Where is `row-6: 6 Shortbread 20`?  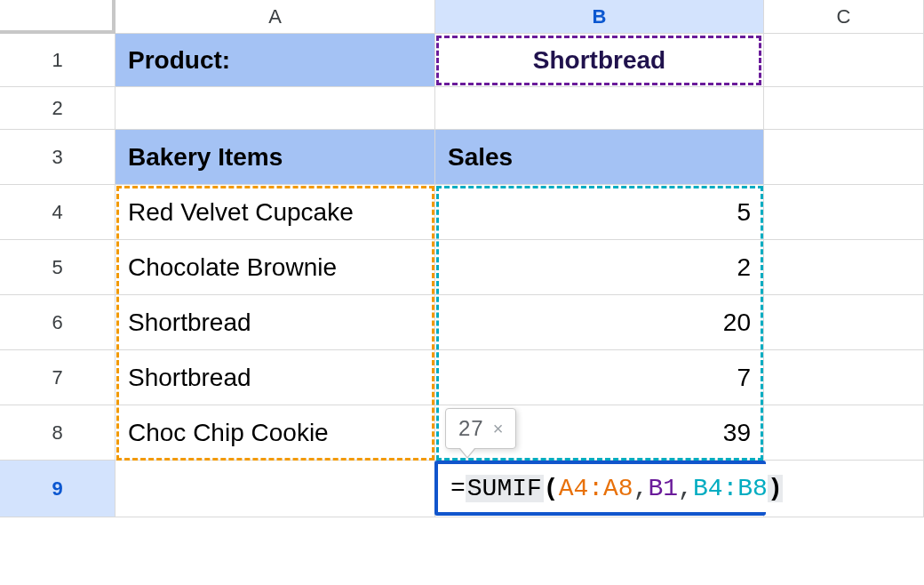 row-6: 6 Shortbread 20 is located at coordinates (462, 323).